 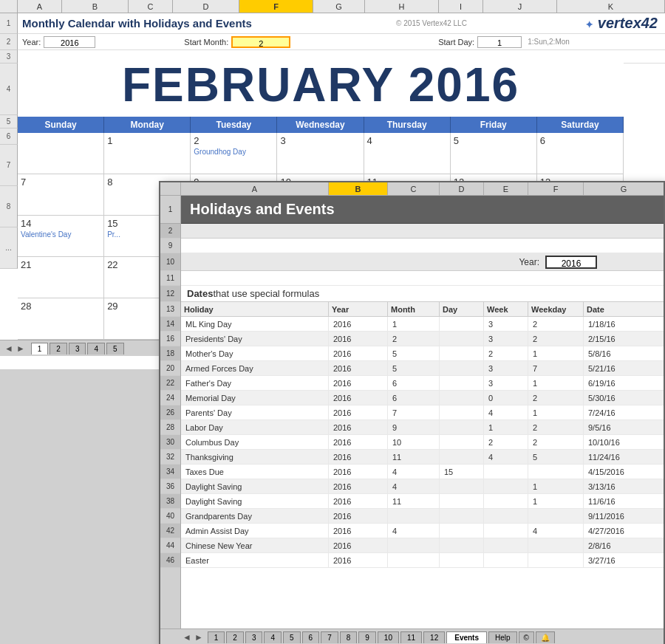 What do you see at coordinates (151, 6) in the screenshot?
I see `col-c: C` at bounding box center [151, 6].